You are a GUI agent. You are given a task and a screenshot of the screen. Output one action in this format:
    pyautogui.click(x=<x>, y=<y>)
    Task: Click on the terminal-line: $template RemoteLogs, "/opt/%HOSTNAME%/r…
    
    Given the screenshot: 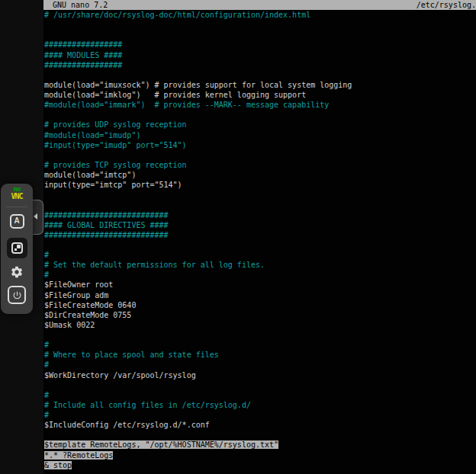 What is the action you would take?
    pyautogui.click(x=260, y=445)
    